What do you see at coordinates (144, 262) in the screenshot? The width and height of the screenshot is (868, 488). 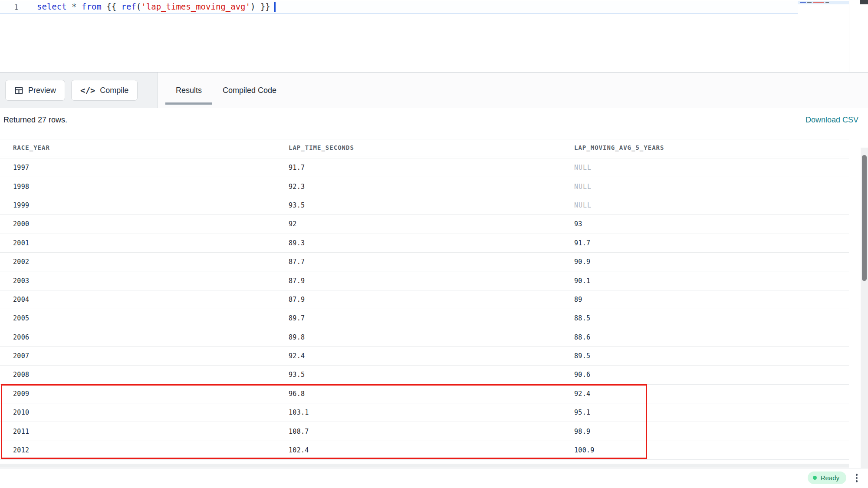 I see `table-cell: 2002` at bounding box center [144, 262].